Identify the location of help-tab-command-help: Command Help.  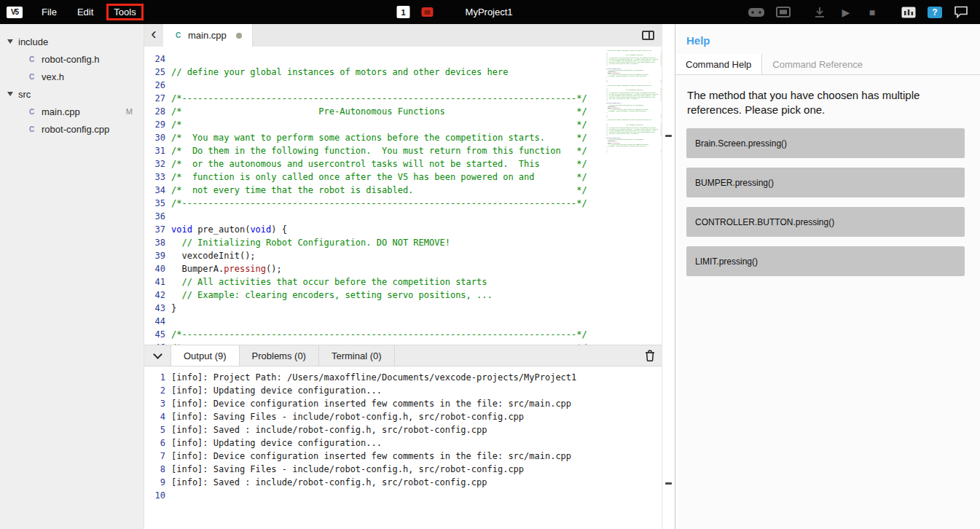
(718, 64).